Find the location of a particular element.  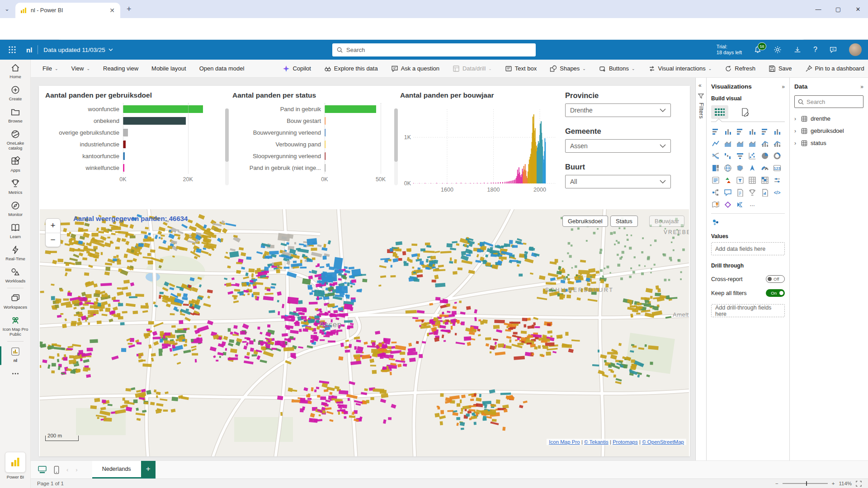

map-zoom-in-button: + is located at coordinates (53, 226).